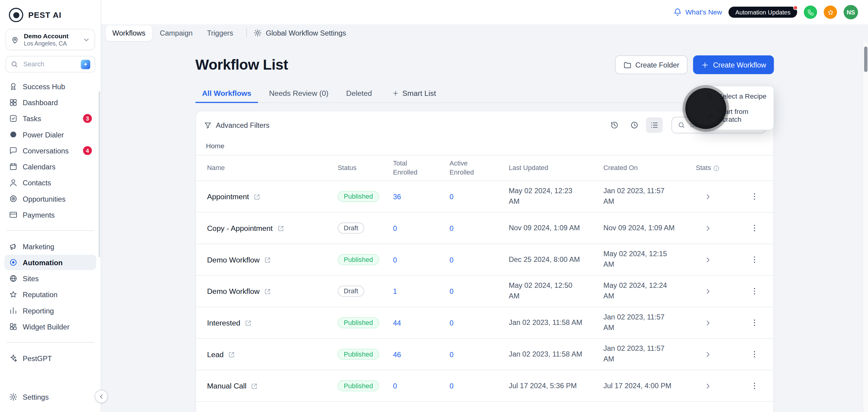 This screenshot has width=868, height=412. Describe the element at coordinates (556, 323) in the screenshot. I see `last-updated-value: Jan 02 2023, 11:58 AM` at that location.